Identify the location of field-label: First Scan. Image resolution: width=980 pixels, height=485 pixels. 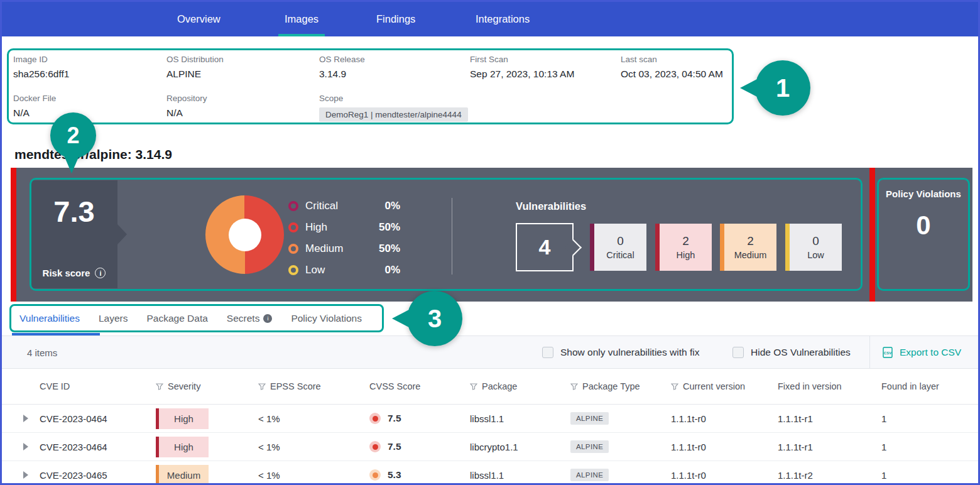
(522, 59).